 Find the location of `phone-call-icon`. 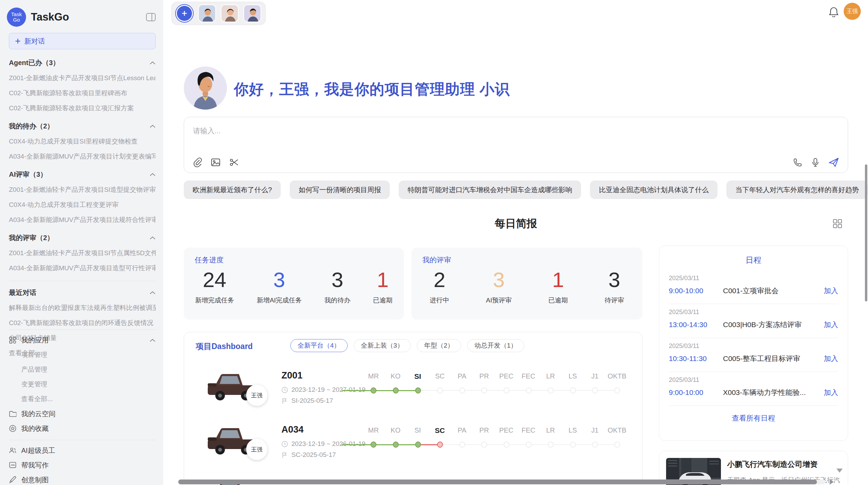

phone-call-icon is located at coordinates (797, 162).